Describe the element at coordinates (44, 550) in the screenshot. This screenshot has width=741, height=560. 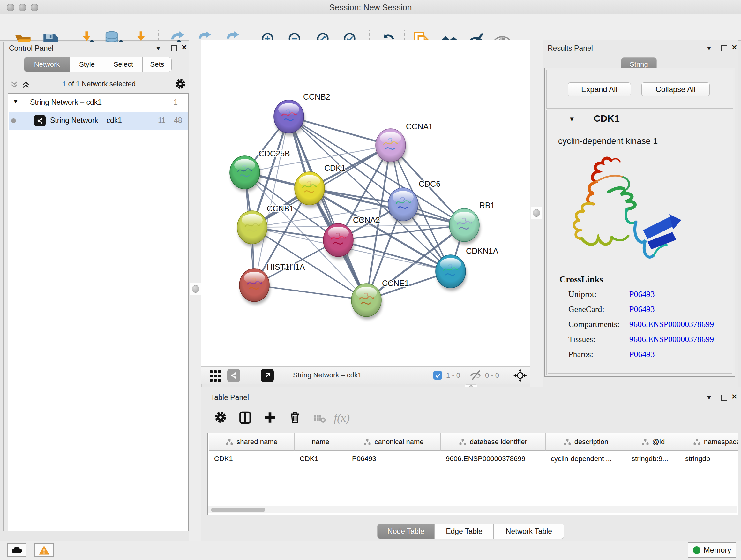
I see `warning-status-button` at that location.